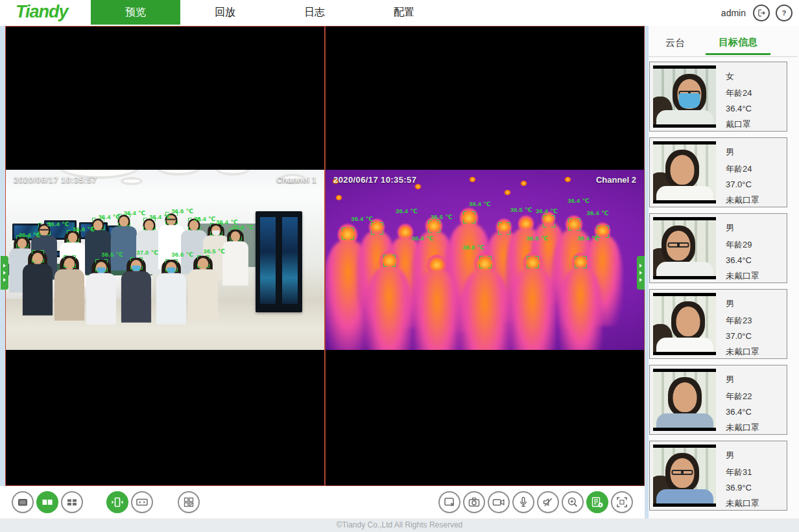 The image size is (799, 532). What do you see at coordinates (723, 57) in the screenshot?
I see `sidebar-divider` at bounding box center [723, 57].